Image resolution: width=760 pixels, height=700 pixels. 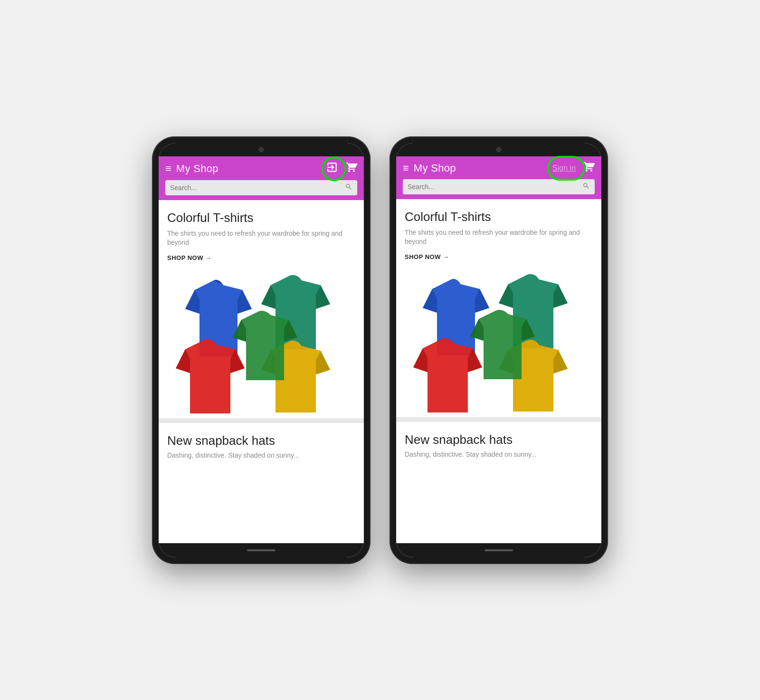 What do you see at coordinates (499, 150) in the screenshot?
I see `camera-right` at bounding box center [499, 150].